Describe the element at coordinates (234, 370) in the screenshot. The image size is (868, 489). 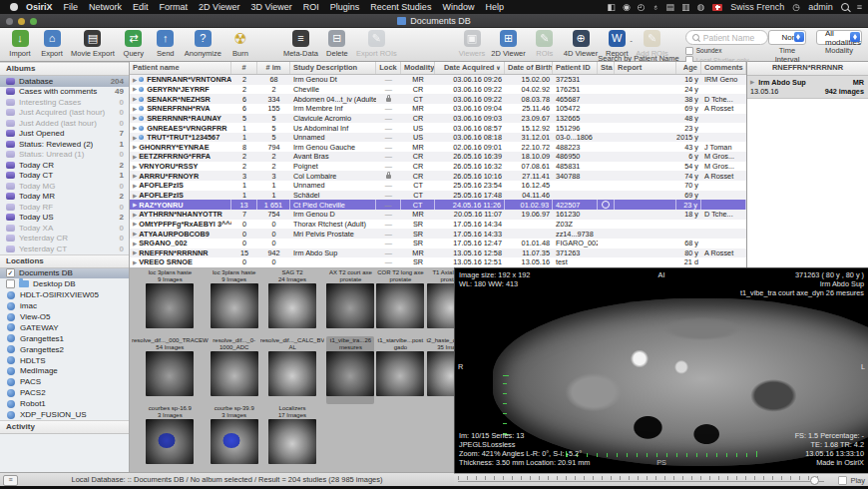
I see `series-thumbnail-resolve-dif-0-1000-adc: resolve_dif..._0-1000_ADC18 Images` at that location.